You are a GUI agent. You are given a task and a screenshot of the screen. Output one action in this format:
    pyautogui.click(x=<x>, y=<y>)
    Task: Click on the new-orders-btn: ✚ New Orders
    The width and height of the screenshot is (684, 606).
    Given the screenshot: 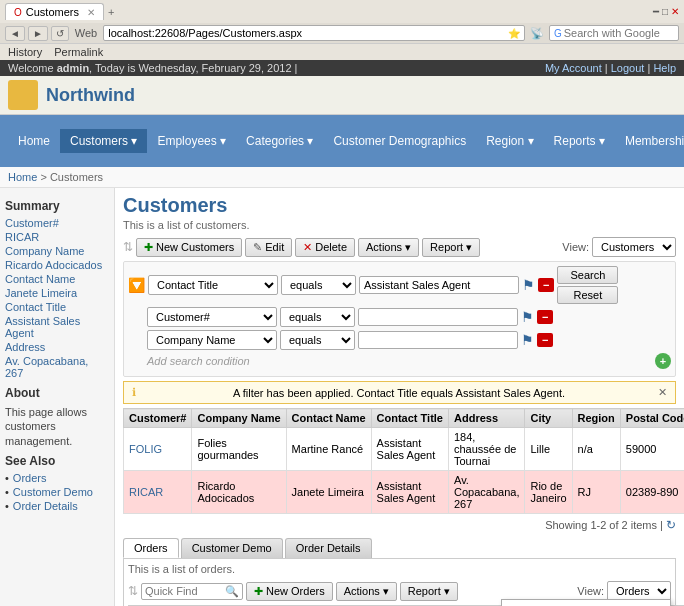 What is the action you would take?
    pyautogui.click(x=290, y=592)
    